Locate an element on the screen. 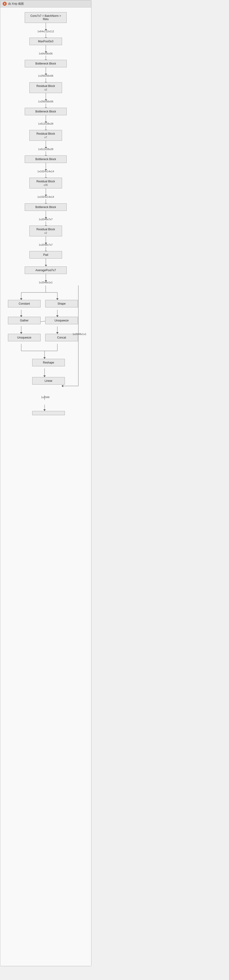 This screenshot has height=980, width=229. arrow-9b is located at coordinates (46, 224).